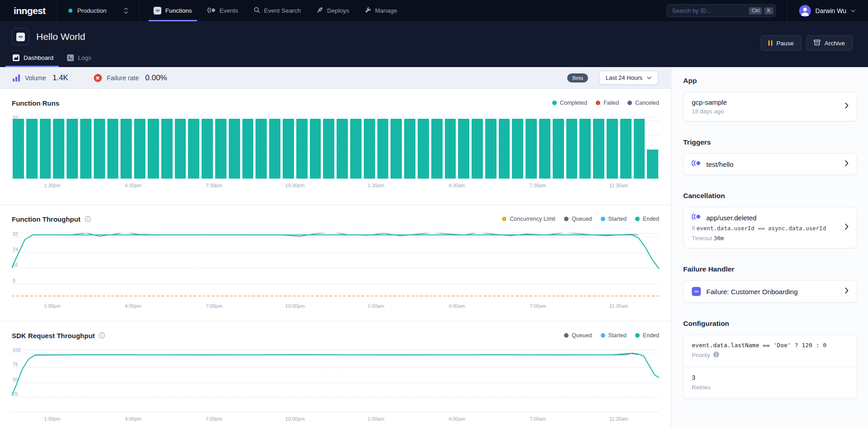 This screenshot has width=868, height=427. What do you see at coordinates (214, 185) in the screenshot?
I see `x-tick-label: 7:30pm` at bounding box center [214, 185].